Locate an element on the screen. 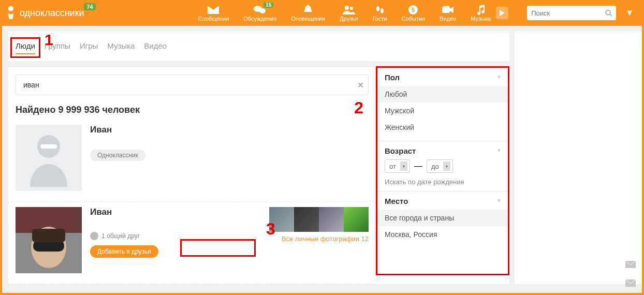 The width and height of the screenshot is (644, 295). play-icon is located at coordinates (502, 13).